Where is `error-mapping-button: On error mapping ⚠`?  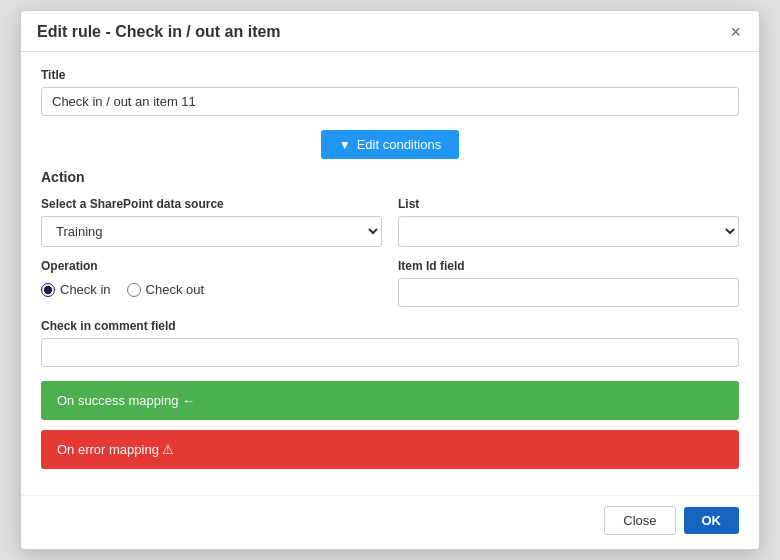 error-mapping-button: On error mapping ⚠ is located at coordinates (390, 450).